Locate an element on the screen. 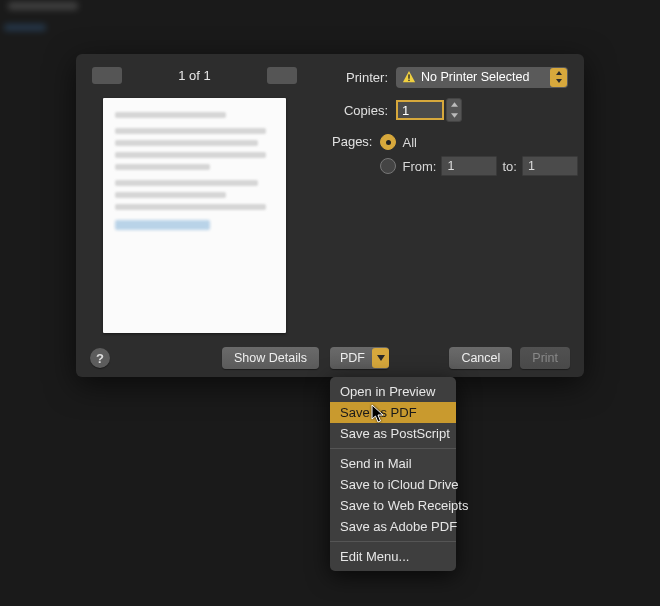  page-counter: 1 of 1 is located at coordinates (194, 76).